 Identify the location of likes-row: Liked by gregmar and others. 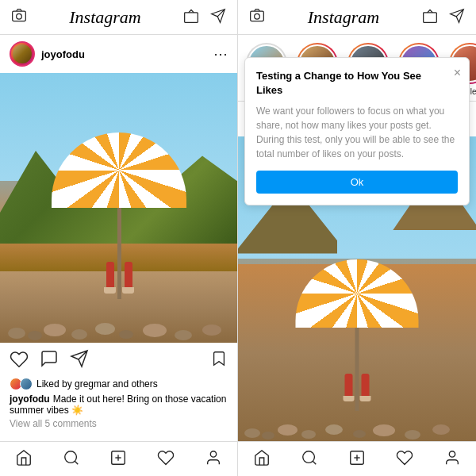
(119, 384).